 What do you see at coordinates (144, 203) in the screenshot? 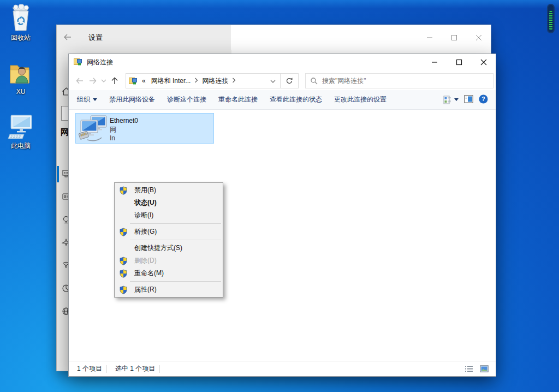
I see `menu-item-label: 状态(U)` at bounding box center [144, 203].